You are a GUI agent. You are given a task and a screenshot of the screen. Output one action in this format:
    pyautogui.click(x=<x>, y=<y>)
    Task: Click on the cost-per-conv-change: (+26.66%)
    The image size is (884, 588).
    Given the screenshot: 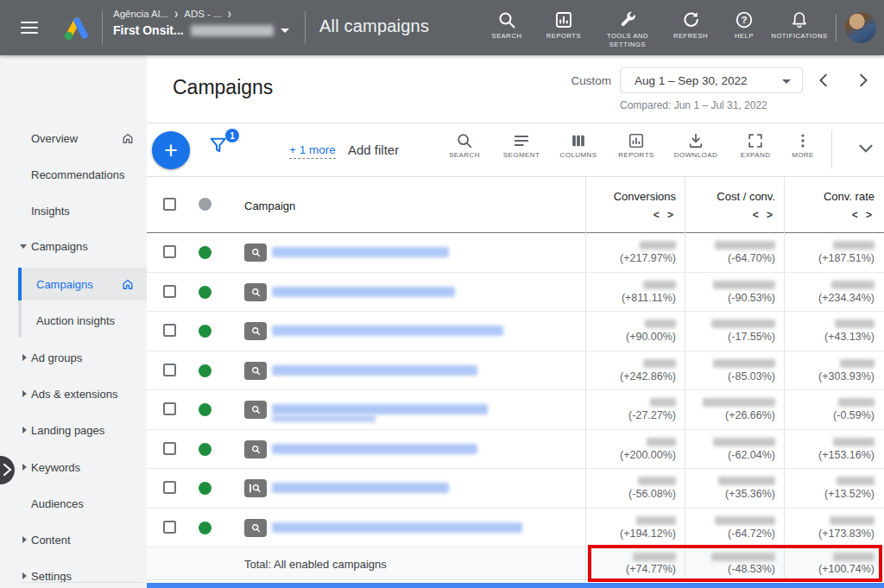 What is the action you would take?
    pyautogui.click(x=750, y=415)
    